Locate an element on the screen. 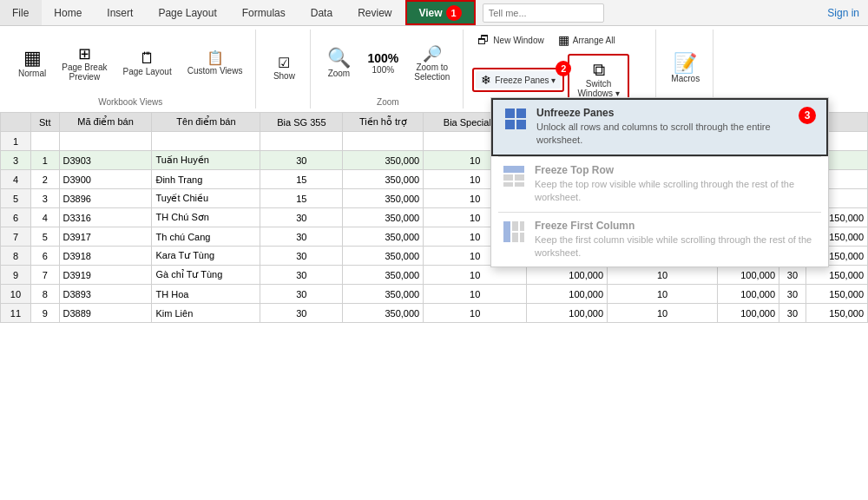 Image resolution: width=868 pixels, height=500 pixels. zoom-icon: 🔍 is located at coordinates (339, 58).